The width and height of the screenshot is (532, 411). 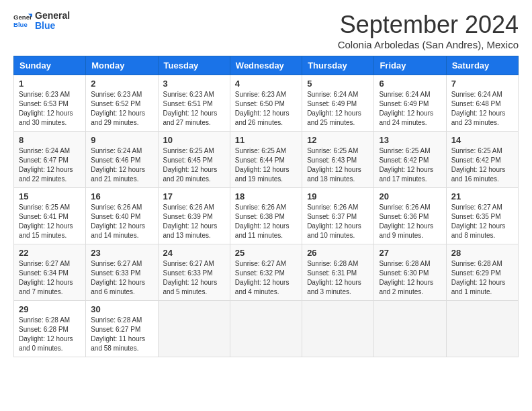 I want to click on day-number: 1, so click(x=50, y=83).